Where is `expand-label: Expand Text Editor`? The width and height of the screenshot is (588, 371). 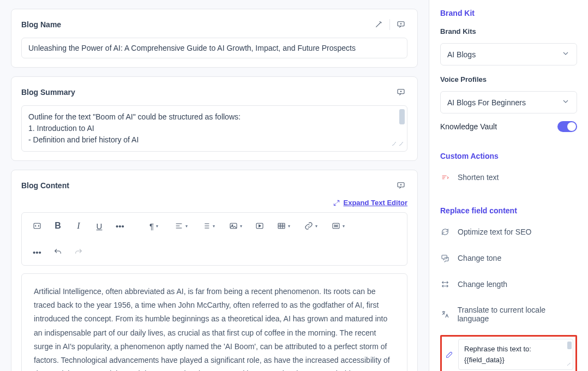
expand-label: Expand Text Editor is located at coordinates (376, 203).